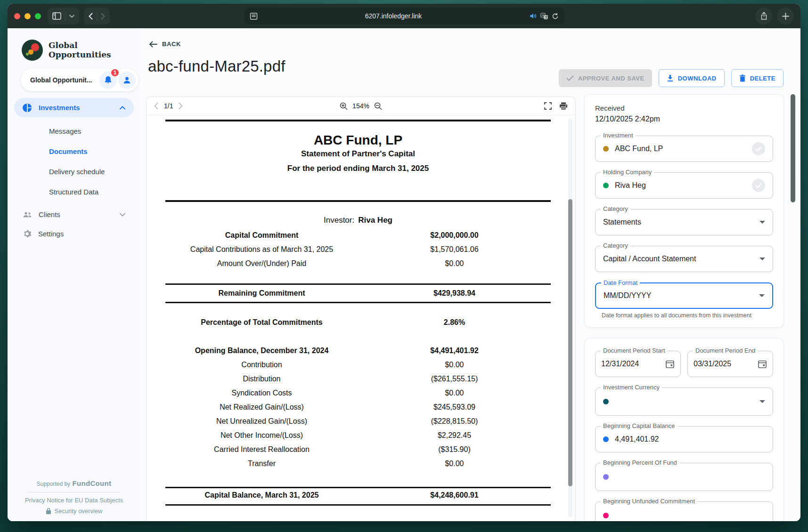  Describe the element at coordinates (49, 215) in the screenshot. I see `sidebar-item-label: Clients` at that location.